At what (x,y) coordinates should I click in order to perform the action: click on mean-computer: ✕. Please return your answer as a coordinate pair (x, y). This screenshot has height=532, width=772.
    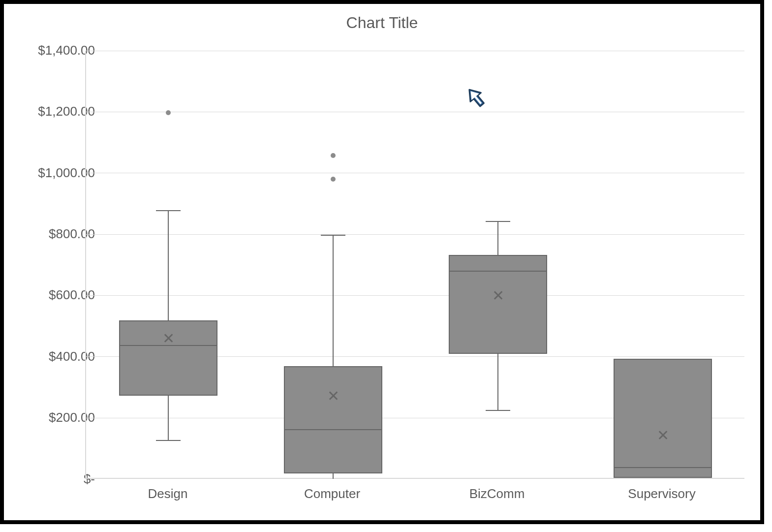
    Looking at the image, I should click on (334, 396).